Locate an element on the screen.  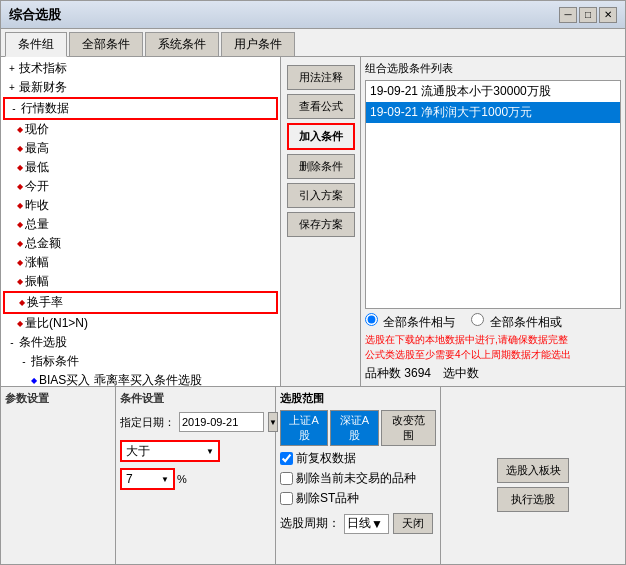
radio-and is located at coordinates (372, 320).